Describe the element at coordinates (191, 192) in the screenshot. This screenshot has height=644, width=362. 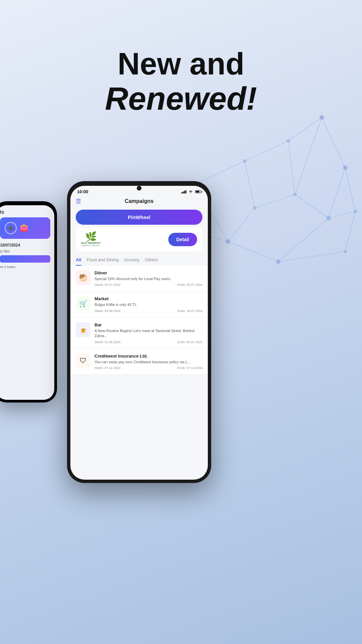
I see `wifi-icon` at that location.